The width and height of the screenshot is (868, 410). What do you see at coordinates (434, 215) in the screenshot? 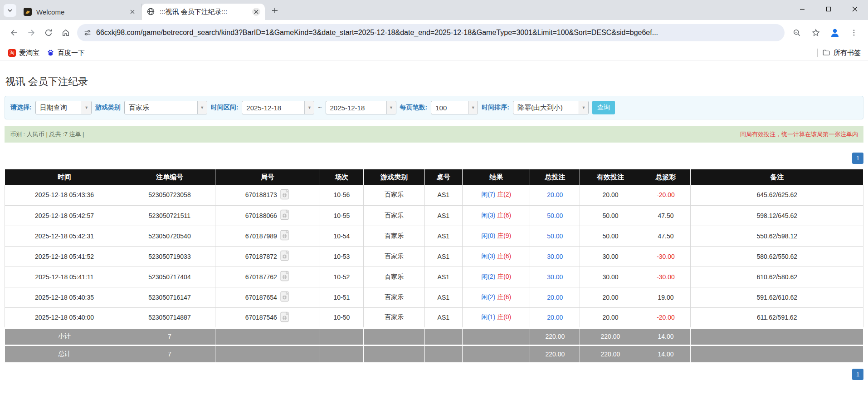
I see `bet-record-row: 2025-12-18 05:42:57523050721511670188066…` at bounding box center [434, 215].